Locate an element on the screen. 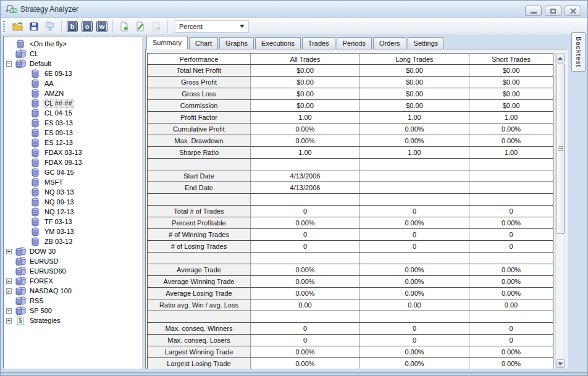 The image size is (588, 376). tree-item-sp-500: SP 500 is located at coordinates (73, 311).